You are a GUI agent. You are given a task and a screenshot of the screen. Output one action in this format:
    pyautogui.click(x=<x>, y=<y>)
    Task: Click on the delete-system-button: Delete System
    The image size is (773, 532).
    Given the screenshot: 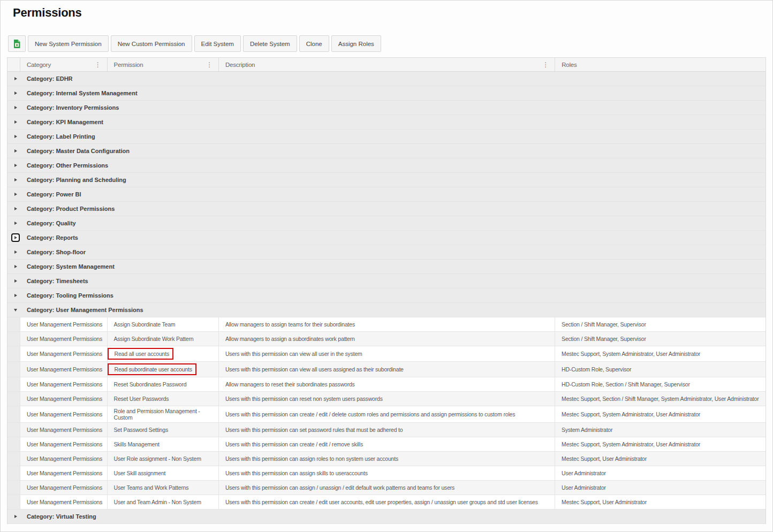 What is the action you would take?
    pyautogui.click(x=270, y=44)
    